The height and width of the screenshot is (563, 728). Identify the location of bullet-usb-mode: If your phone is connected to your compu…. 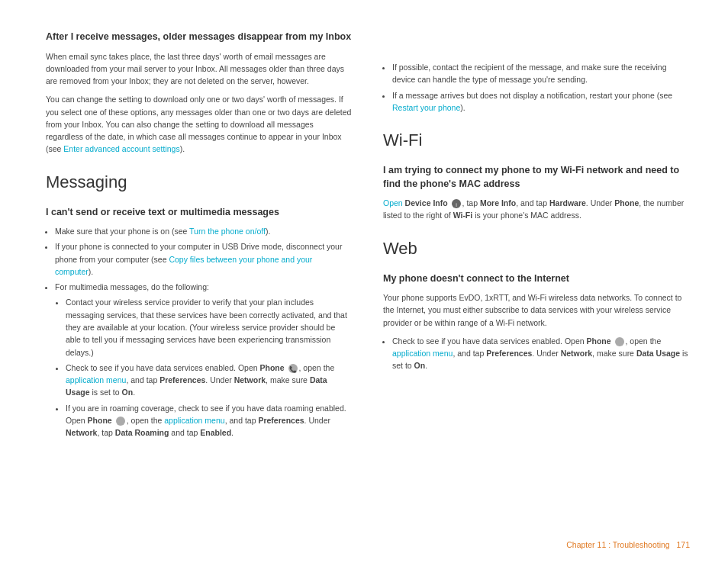
(204, 259).